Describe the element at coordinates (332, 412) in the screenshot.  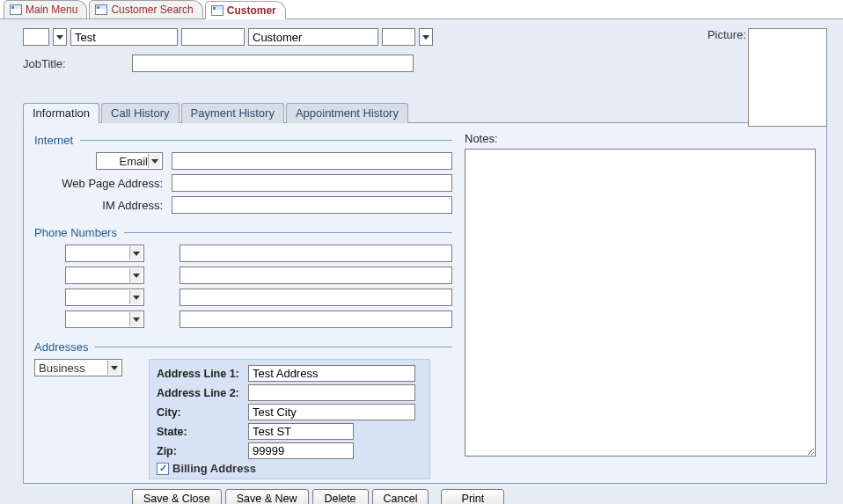
I see `addr-city-input` at that location.